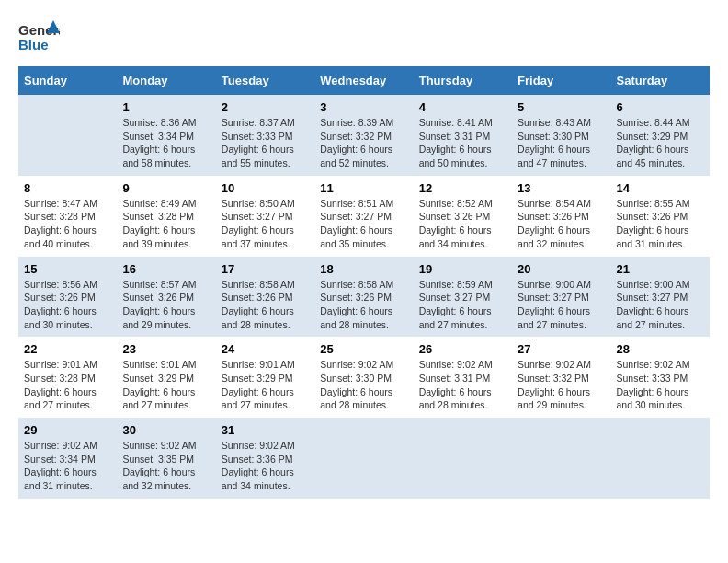 This screenshot has height=563, width=728. I want to click on calendar-week-row: 8 Sunrise: 8:47 AM Sunset: 3:28 PM Dayli…, so click(364, 216).